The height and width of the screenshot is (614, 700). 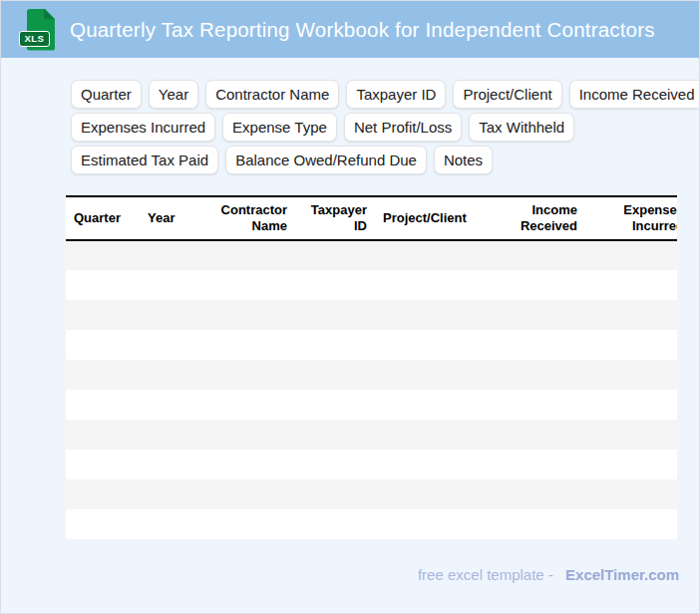 What do you see at coordinates (174, 94) in the screenshot?
I see `field-chip: Year` at bounding box center [174, 94].